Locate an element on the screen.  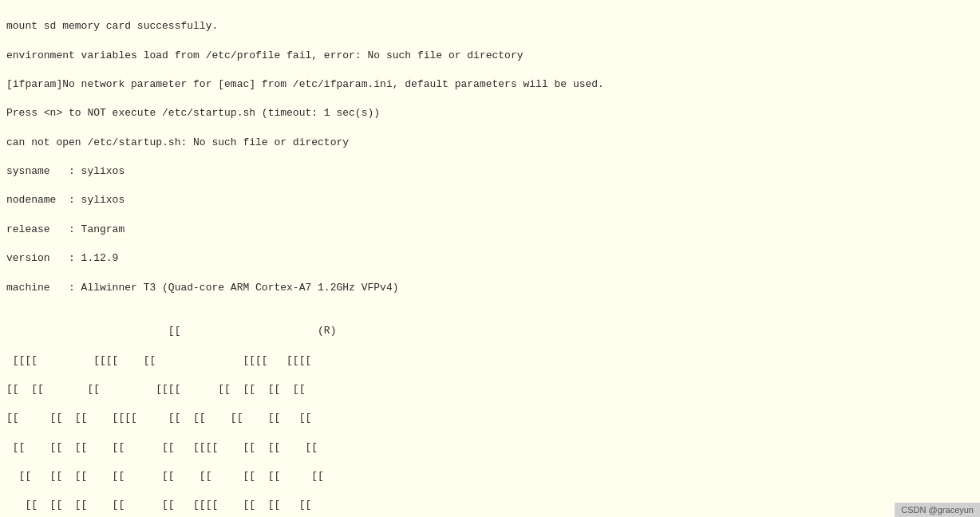
terminal-line: machine : Allwinner T3 (Quad-core ARM Co… is located at coordinates (490, 288).